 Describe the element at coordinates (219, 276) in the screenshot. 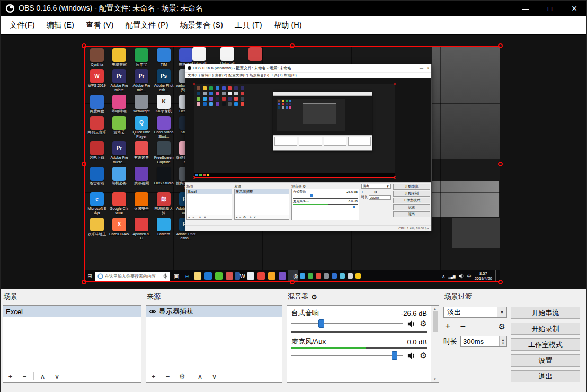

I see `taskbar-icon-wechat` at that location.